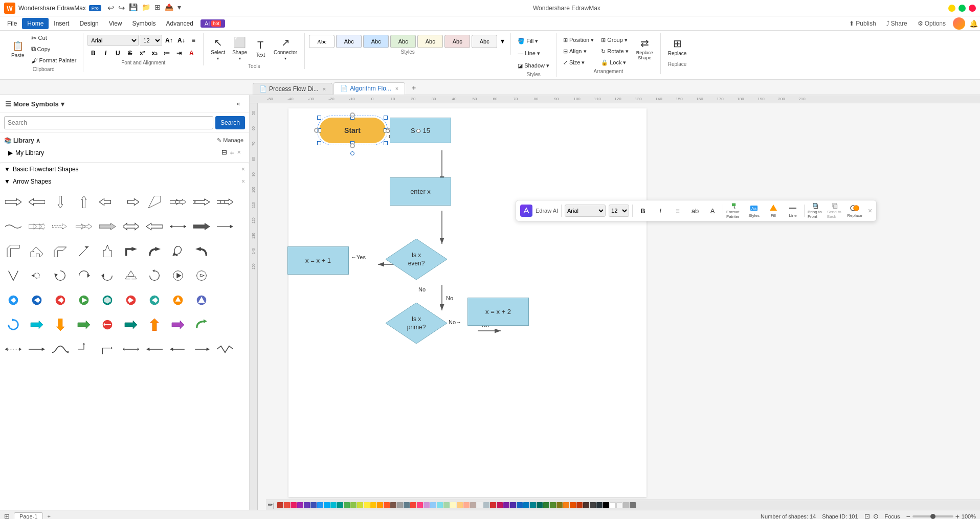 Image resolution: width=980 pixels, height=519 pixels. I want to click on color-light-green, so click(353, 505).